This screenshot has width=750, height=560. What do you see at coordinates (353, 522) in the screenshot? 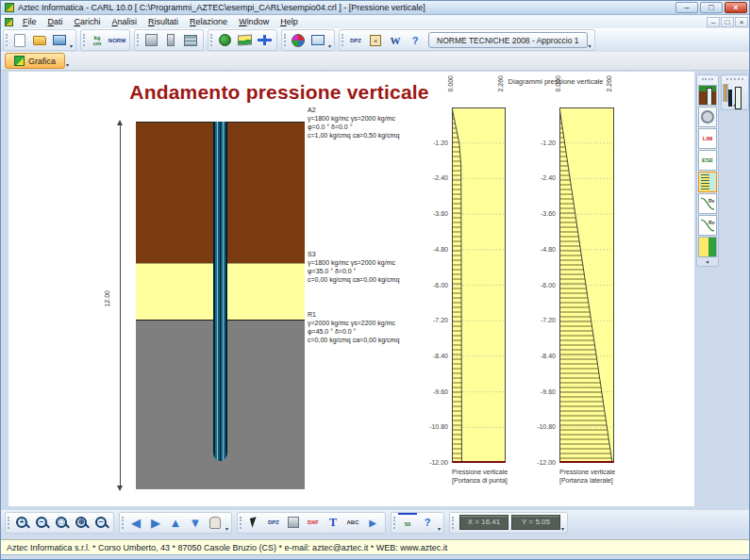
I see `spellcheck-icon: ABC` at bounding box center [353, 522].